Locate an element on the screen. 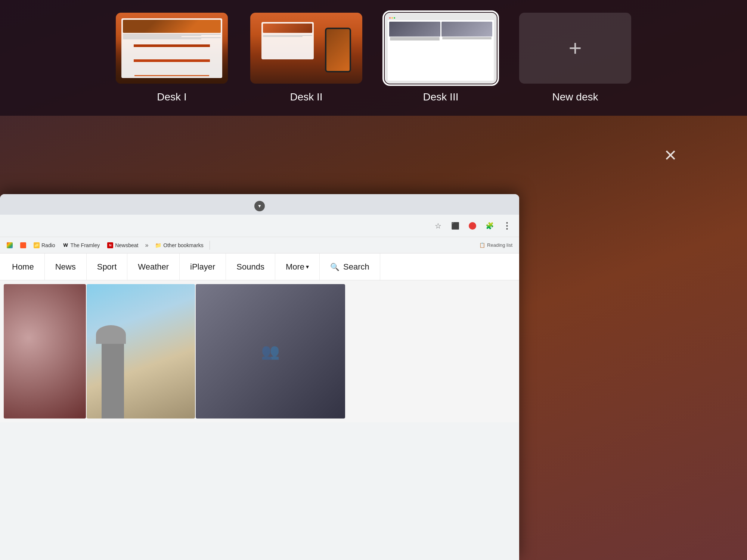 The image size is (747, 560). desk-3-preview is located at coordinates (441, 48).